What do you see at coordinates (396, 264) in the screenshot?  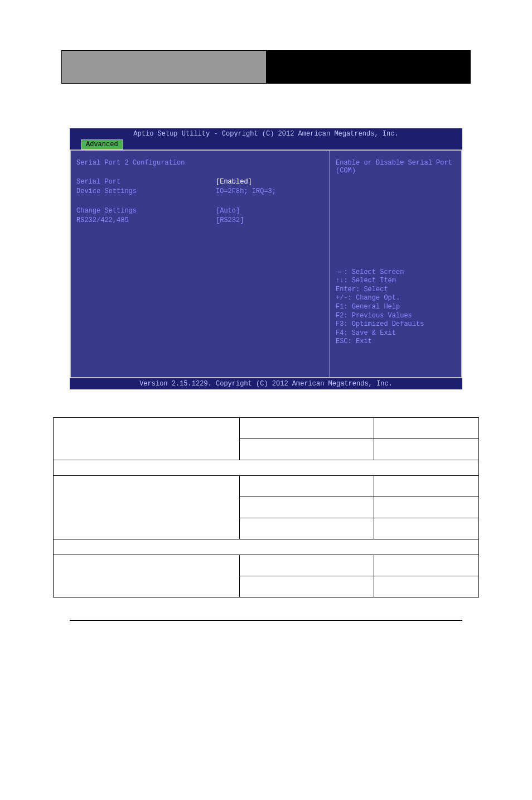 I see `bios-help-panel: Enable or Disable Serial Port (COM) →←: …` at bounding box center [396, 264].